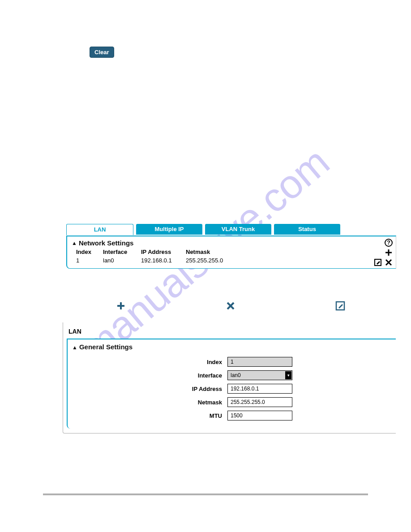 The image size is (411, 532). Describe the element at coordinates (260, 362) in the screenshot. I see `index-field: 1` at that location.